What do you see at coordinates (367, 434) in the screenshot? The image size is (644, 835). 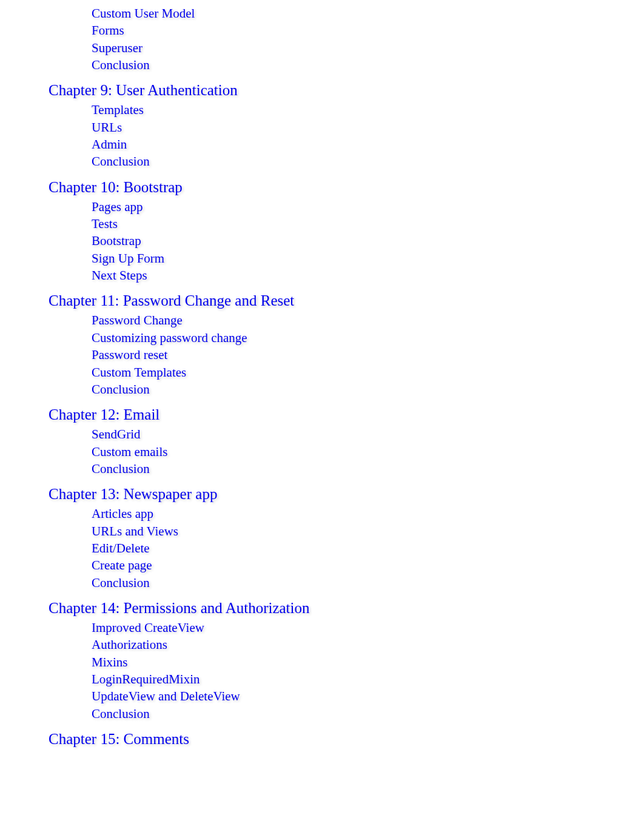 I see `toc-subsection-link: SendGrid` at bounding box center [367, 434].